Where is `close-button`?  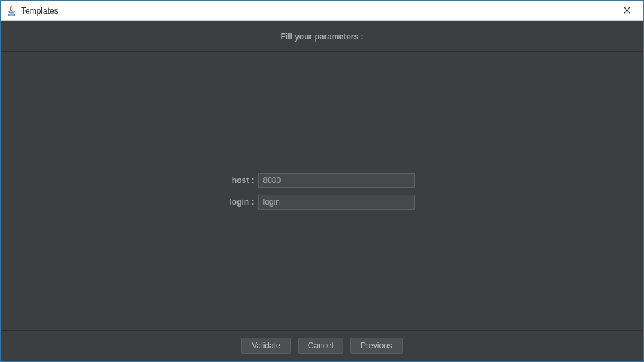
close-button is located at coordinates (627, 11).